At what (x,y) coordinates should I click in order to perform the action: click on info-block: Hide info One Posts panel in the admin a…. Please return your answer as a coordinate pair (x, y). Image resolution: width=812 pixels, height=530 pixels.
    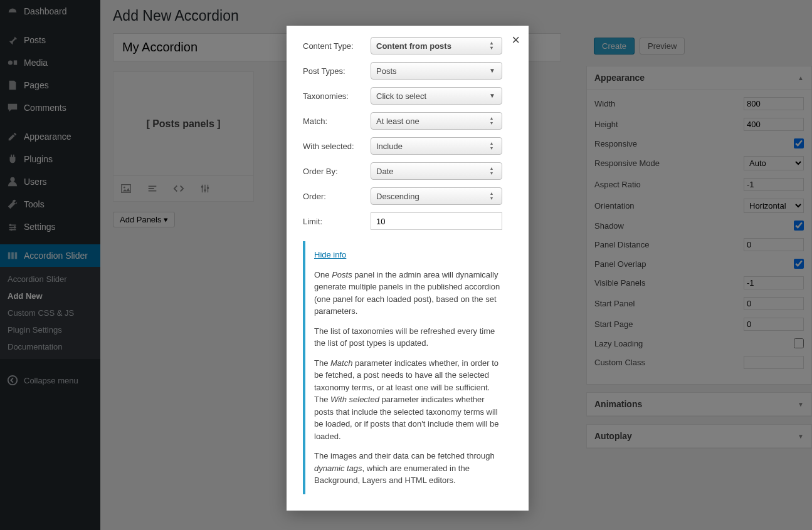
    Looking at the image, I should click on (408, 368).